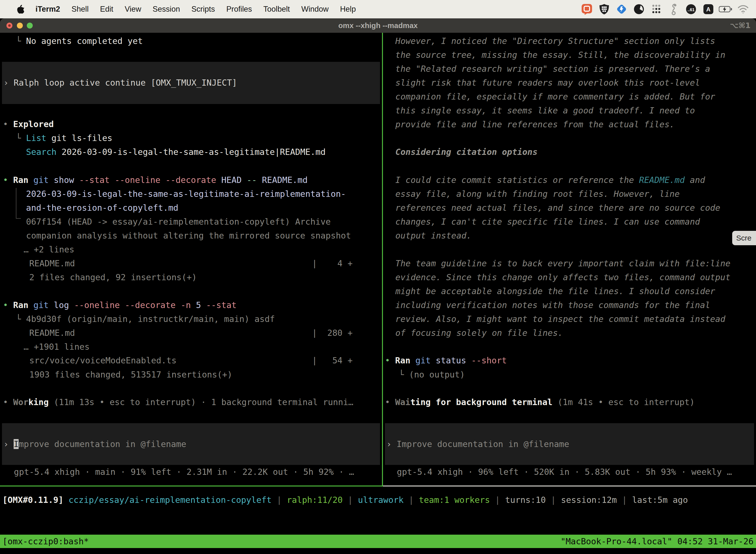 The height and width of the screenshot is (554, 756). I want to click on reasoning-para2-line1: I could cite commit statistics or refere…, so click(550, 180).